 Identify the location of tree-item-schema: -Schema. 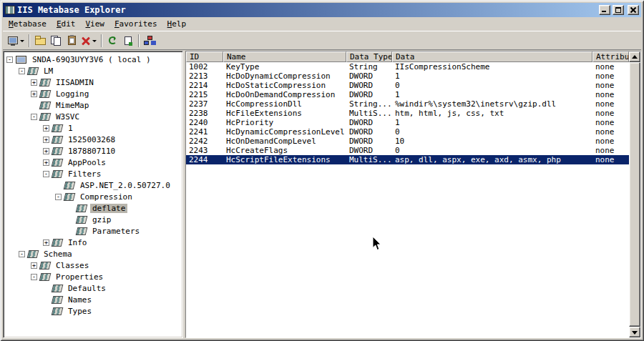
(93, 254).